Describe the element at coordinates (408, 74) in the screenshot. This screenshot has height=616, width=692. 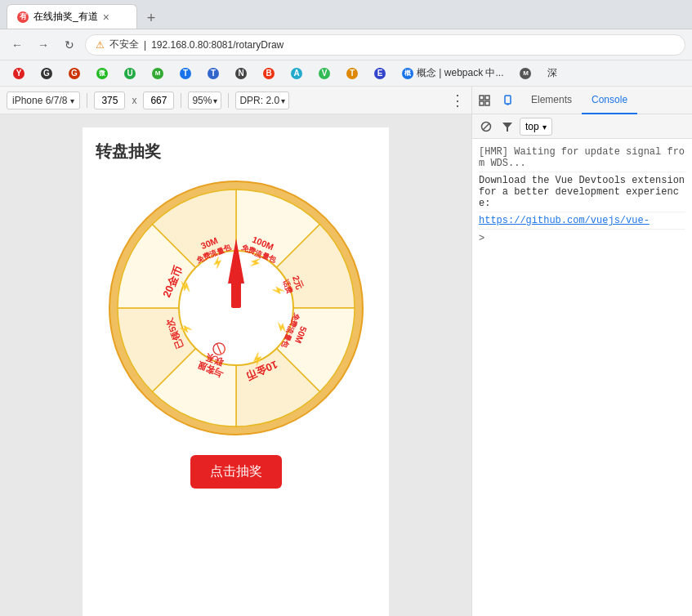
I see `bookmark-icon-gai: 概` at that location.